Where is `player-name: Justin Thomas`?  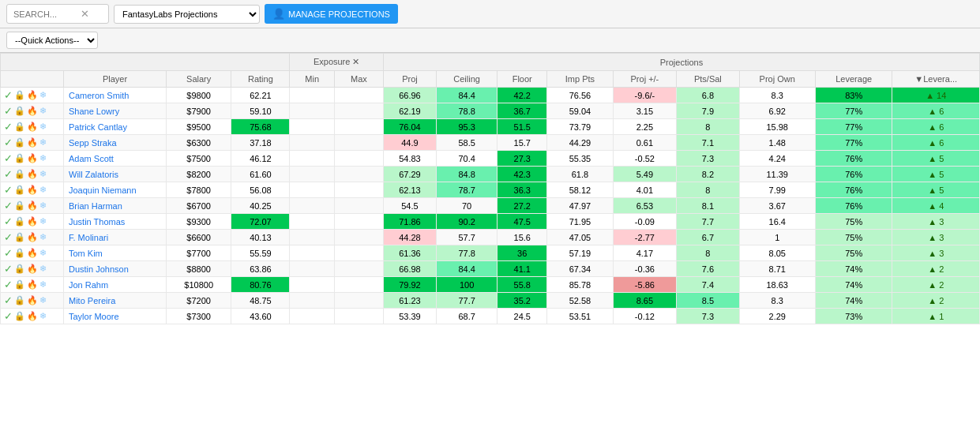 player-name: Justin Thomas is located at coordinates (115, 222).